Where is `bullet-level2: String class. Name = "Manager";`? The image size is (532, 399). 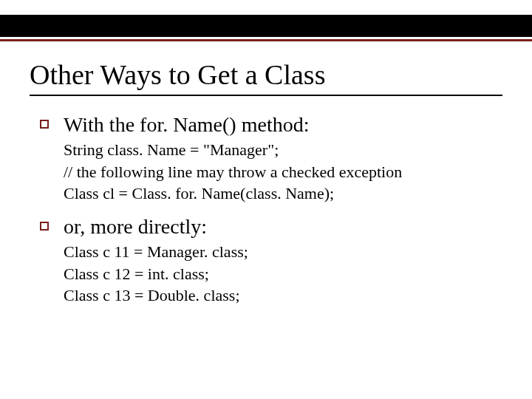 bullet-level2: String class. Name = "Manager"; is located at coordinates (271, 150).